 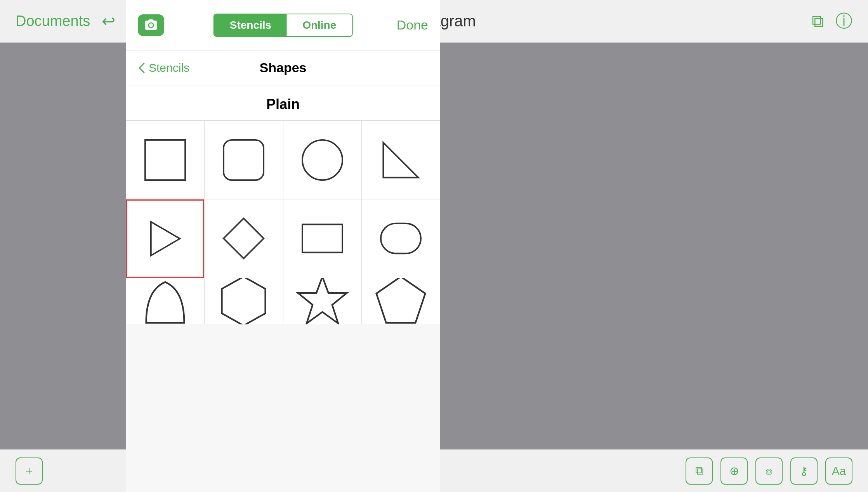 I want to click on add-circle-button: ⊕, so click(x=734, y=471).